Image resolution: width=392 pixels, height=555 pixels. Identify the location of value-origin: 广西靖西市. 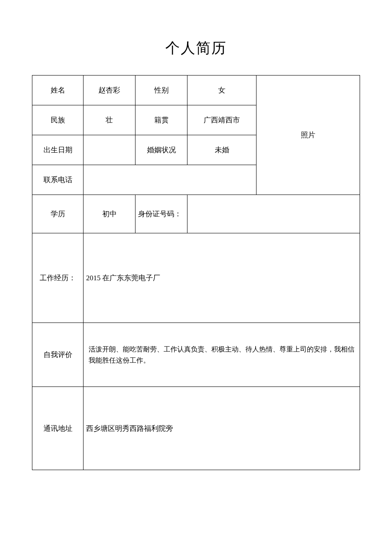
(222, 120).